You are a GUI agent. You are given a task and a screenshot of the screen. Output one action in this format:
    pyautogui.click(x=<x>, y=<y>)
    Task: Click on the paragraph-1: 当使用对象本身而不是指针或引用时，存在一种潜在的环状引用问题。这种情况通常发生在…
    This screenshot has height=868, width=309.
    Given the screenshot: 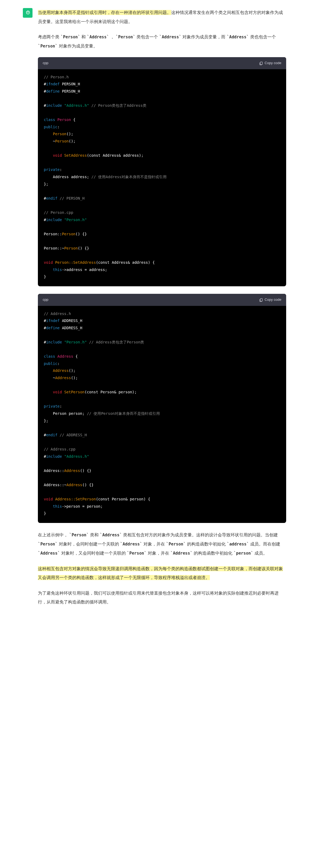 What is the action you would take?
    pyautogui.click(x=162, y=17)
    